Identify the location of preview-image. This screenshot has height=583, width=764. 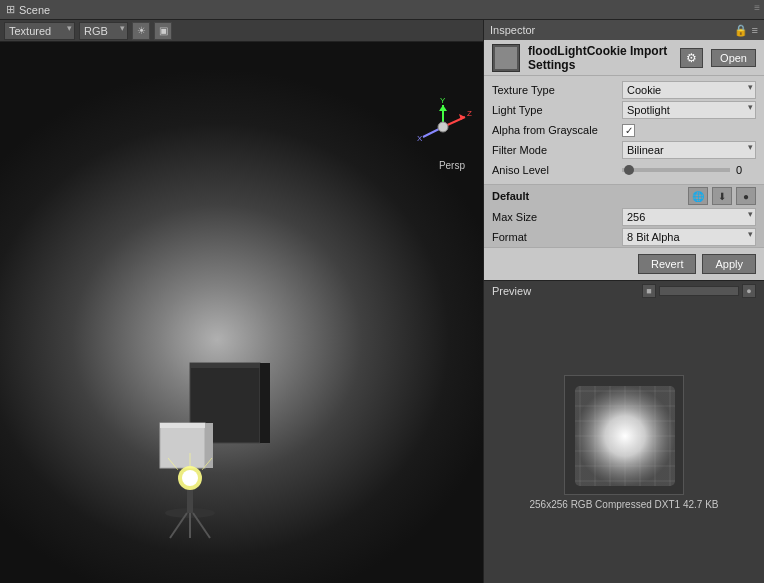
(624, 435).